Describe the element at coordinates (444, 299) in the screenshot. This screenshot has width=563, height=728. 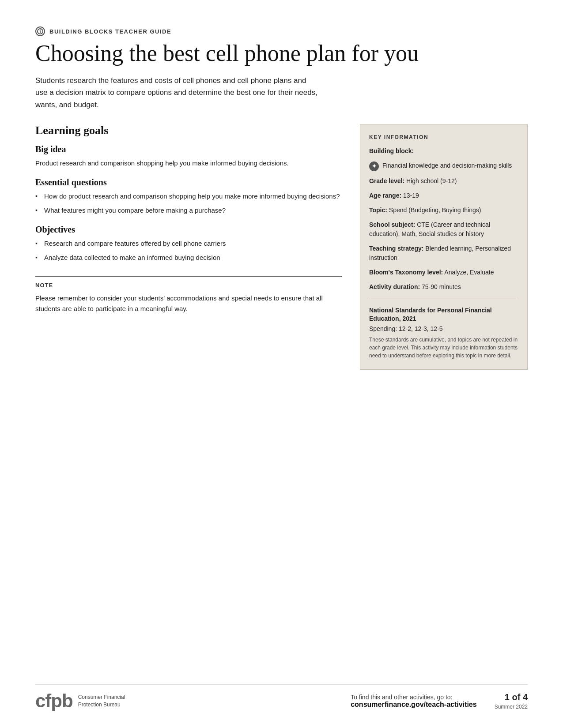
I see `divider` at that location.